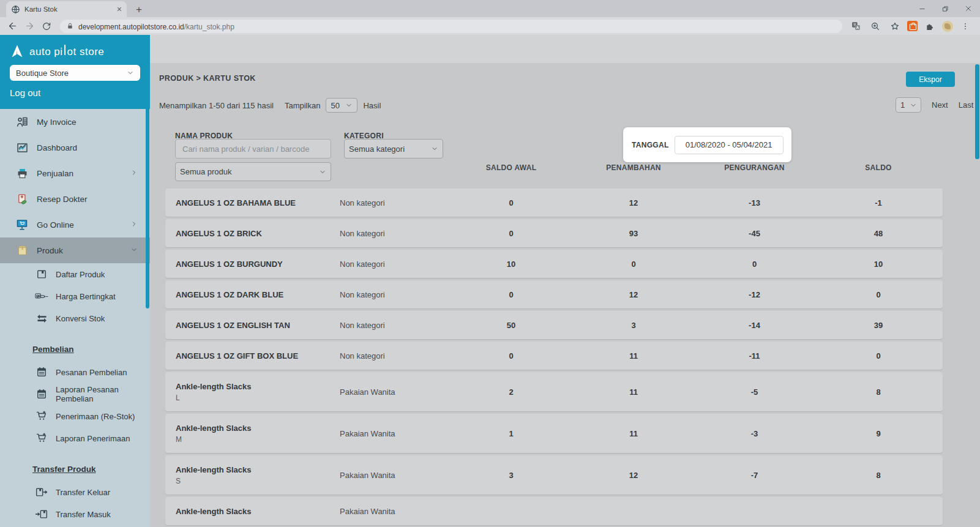 The image size is (980, 527). What do you see at coordinates (554, 203) in the screenshot?
I see `table-row: ANGELUS 1 OZ BAHAMA BLUENon kategori012-…` at bounding box center [554, 203].